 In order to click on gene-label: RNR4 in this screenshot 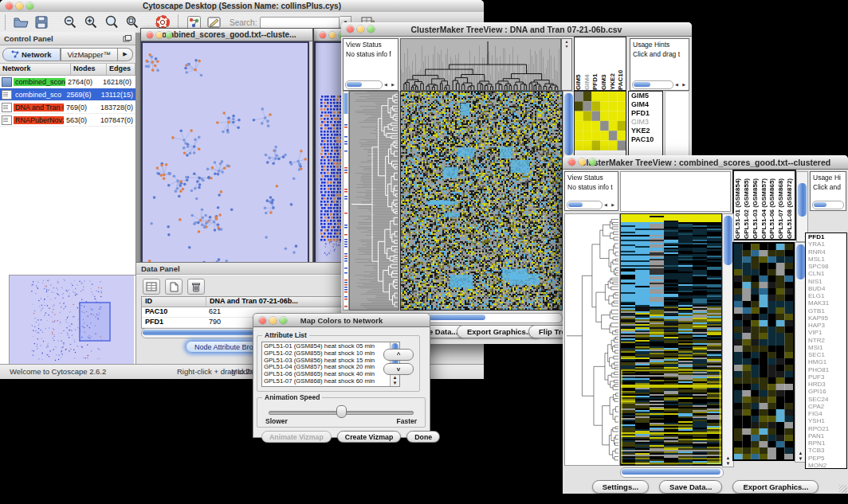, I will do `click(826, 252)`.